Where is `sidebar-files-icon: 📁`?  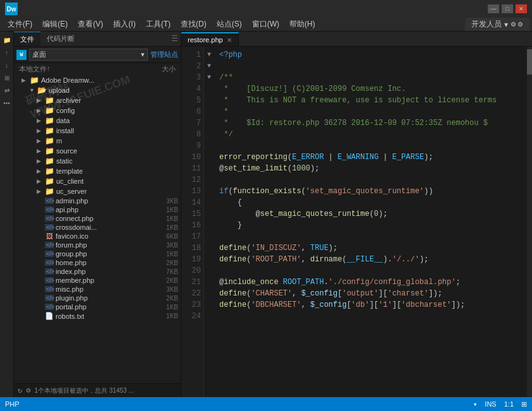 sidebar-files-icon: 📁 is located at coordinates (7, 40).